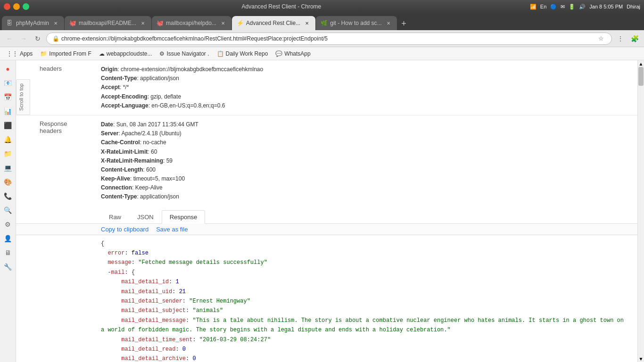 The height and width of the screenshot is (362, 644). Describe the element at coordinates (184, 54) in the screenshot. I see `bookmark-issue-nav: ⚙ Issue Navigator .` at that location.